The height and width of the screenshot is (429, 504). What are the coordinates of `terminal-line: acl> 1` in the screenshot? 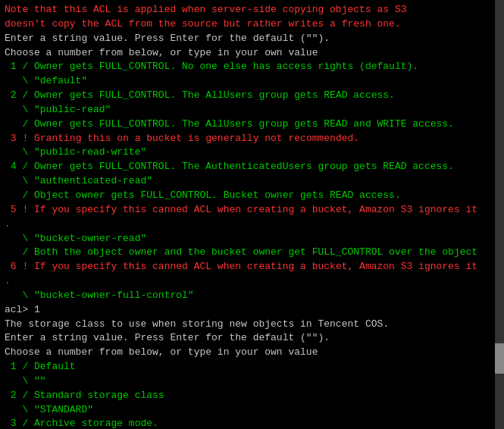 It's located at (252, 311).